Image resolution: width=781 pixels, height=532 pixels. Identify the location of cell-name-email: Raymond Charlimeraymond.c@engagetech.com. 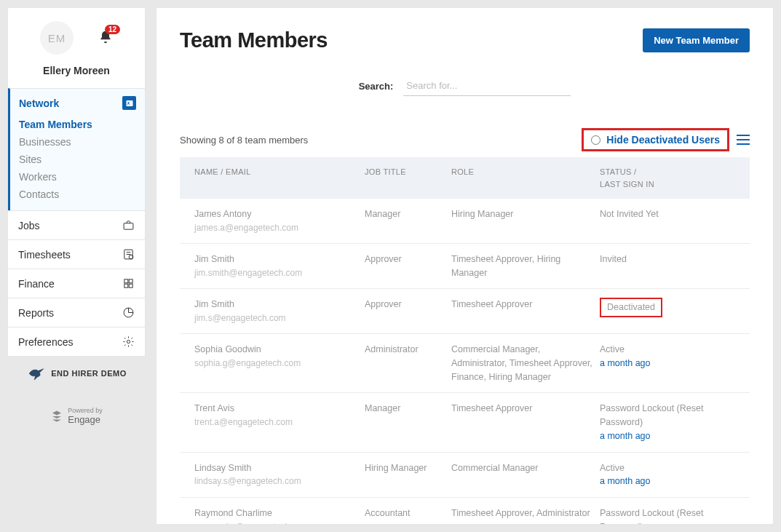
(278, 515).